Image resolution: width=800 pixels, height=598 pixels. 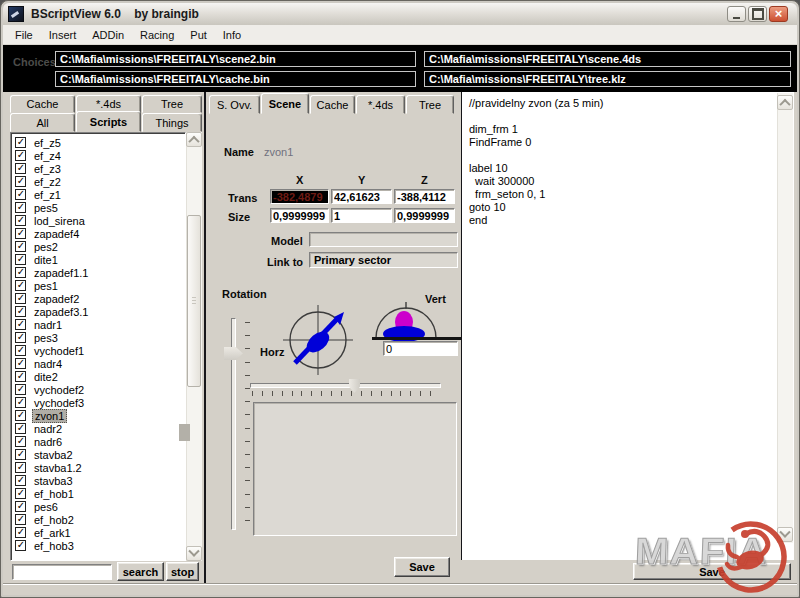 What do you see at coordinates (236, 59) in the screenshot?
I see `path-field-scene-bin: C:\Mafia\missions\FREEITALY\scene2.bin` at bounding box center [236, 59].